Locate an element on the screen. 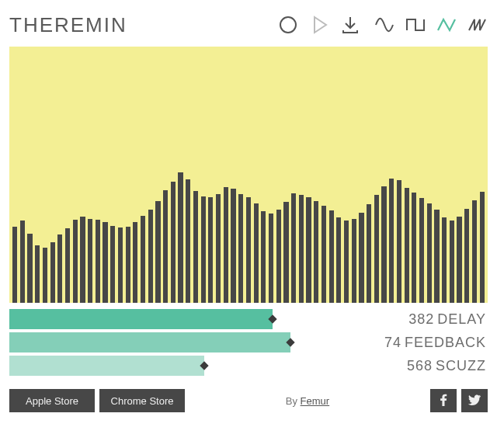 The image size is (497, 448). slider-feedback: 74FEEDBACK is located at coordinates (248, 342).